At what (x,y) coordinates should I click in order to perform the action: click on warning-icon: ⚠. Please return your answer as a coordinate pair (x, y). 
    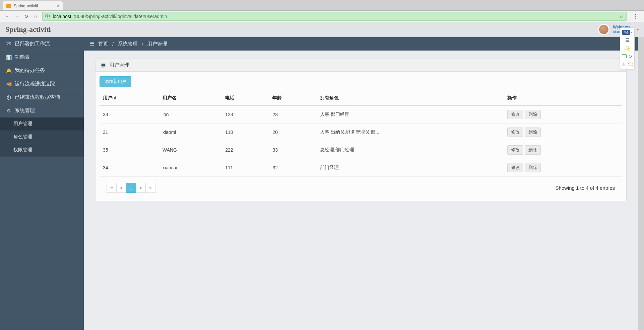
    Looking at the image, I should click on (624, 64).